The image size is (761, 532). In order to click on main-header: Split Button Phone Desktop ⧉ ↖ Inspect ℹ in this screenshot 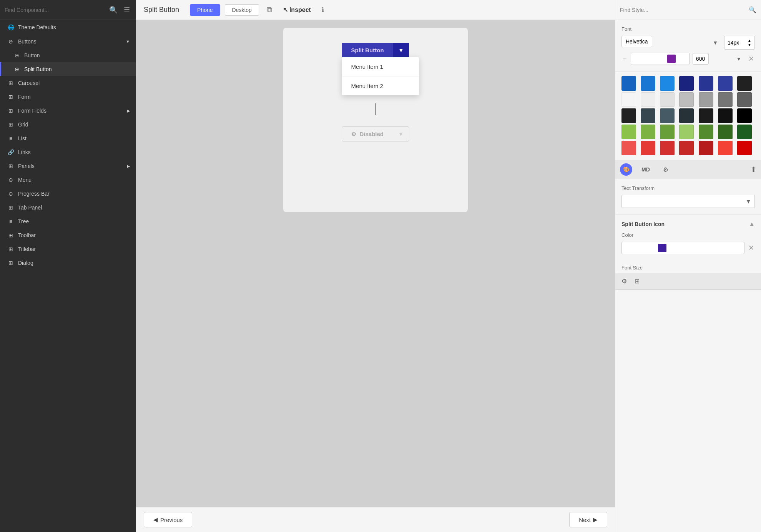, I will do `click(376, 10)`.